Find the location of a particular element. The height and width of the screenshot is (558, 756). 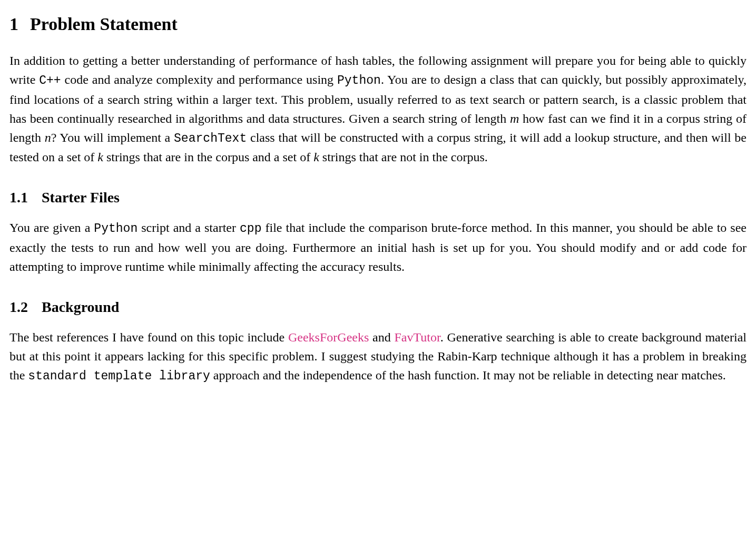

subsection-title-text: Background is located at coordinates (80, 307).